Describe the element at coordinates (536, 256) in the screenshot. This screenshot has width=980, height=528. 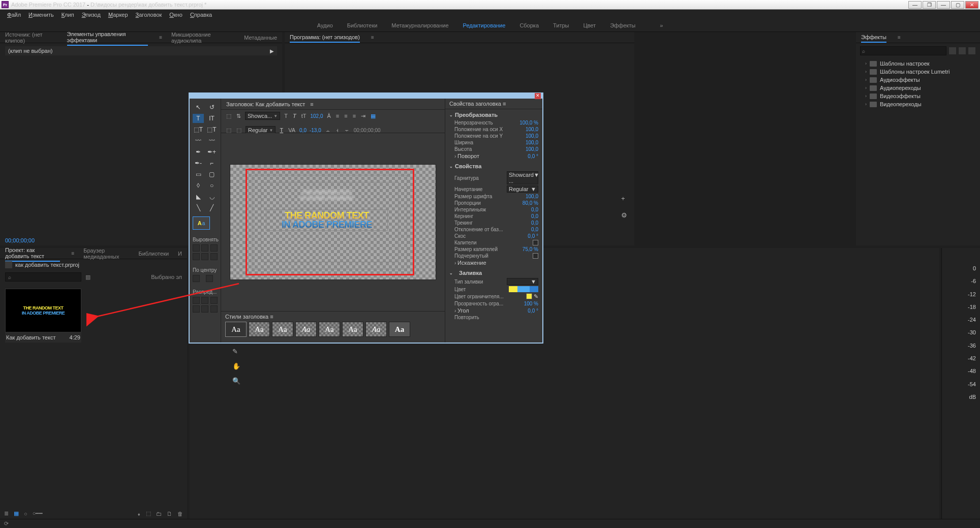
I see `underline-checkbox` at that location.